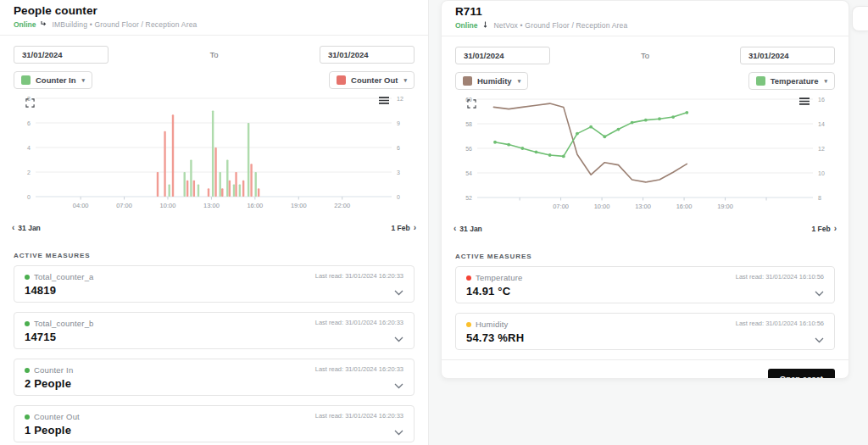 The image size is (868, 445). Describe the element at coordinates (29, 197) in the screenshot. I see `left-axis-tick-label: 0` at that location.